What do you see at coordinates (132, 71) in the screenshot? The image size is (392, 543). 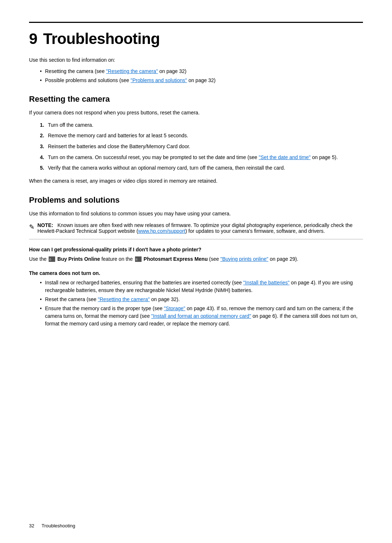 I see `resetting-camera-link-1: "Resetting the camera"` at bounding box center [132, 71].